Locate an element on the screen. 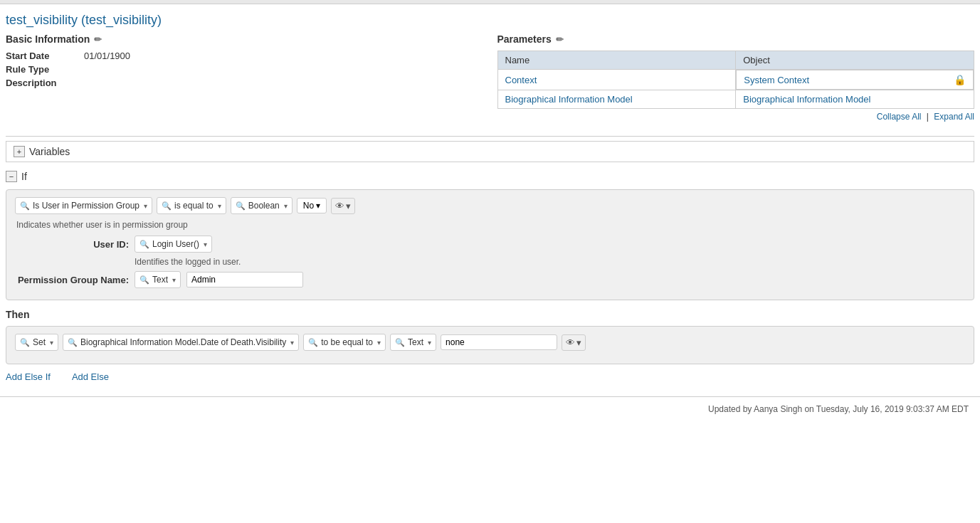  collapse-all-link: Collapse All is located at coordinates (900, 117).